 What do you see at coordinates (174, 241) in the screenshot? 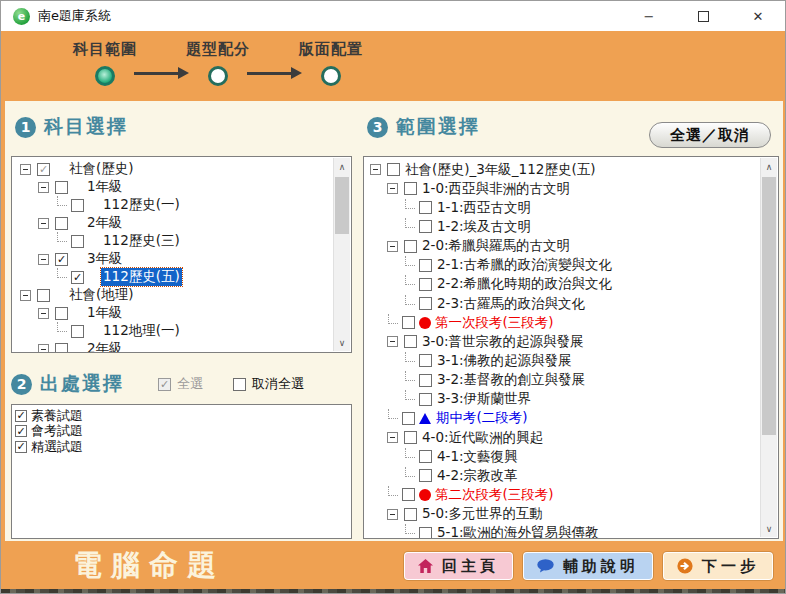
I see `tree-row: 112歷史(三)` at bounding box center [174, 241].